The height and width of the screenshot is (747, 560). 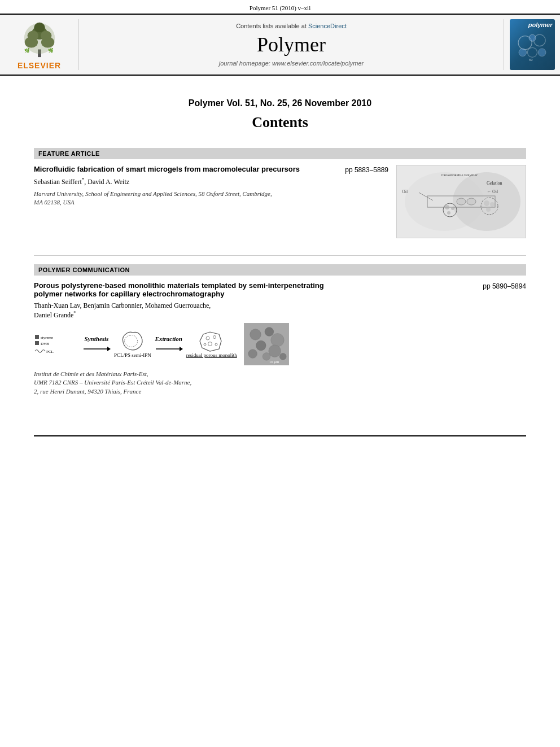 I want to click on extraction-arrow, so click(x=169, y=349).